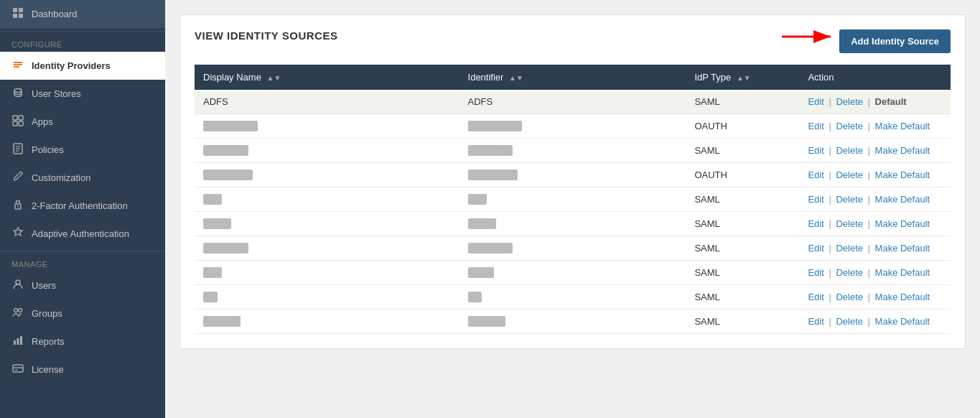 Image resolution: width=980 pixels, height=418 pixels. Describe the element at coordinates (266, 36) in the screenshot. I see `page-title: VIEW IDENTITY SOURCES` at that location.